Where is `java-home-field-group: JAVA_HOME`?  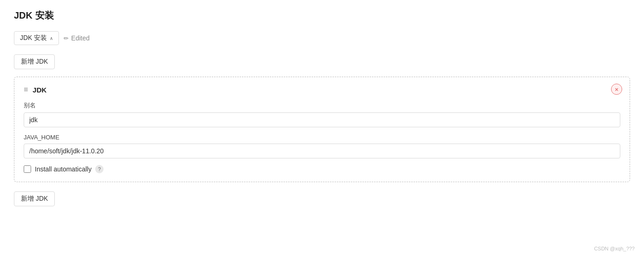
java-home-field-group: JAVA_HOME is located at coordinates (322, 146).